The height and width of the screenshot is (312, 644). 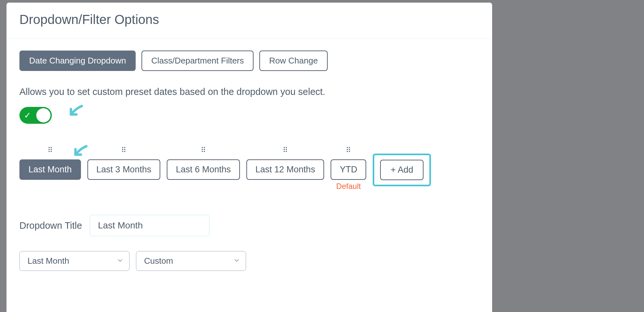 What do you see at coordinates (249, 21) in the screenshot?
I see `modal-header: Dropdown/Filter Options` at bounding box center [249, 21].